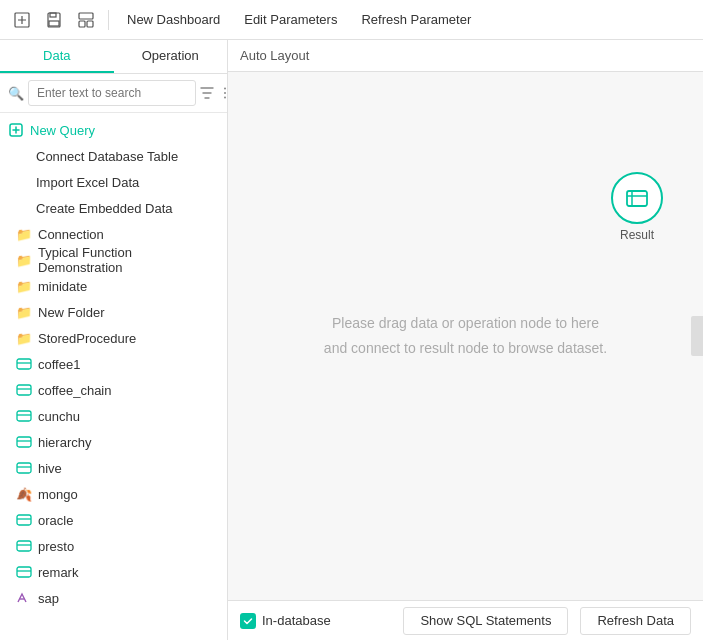 The image size is (703, 640). Describe the element at coordinates (114, 57) in the screenshot. I see `tab-bar: Data Operation` at that location.